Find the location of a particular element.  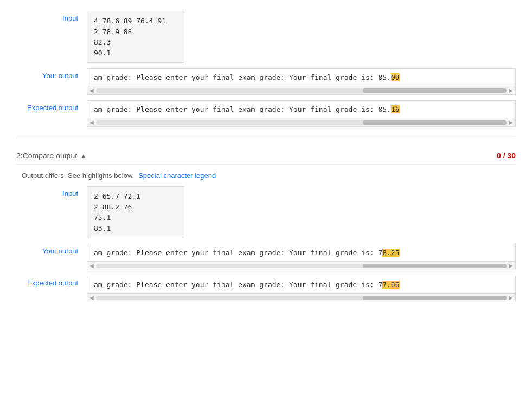

expected-output-scrollbar-1: ◀ ▶ is located at coordinates (302, 122).